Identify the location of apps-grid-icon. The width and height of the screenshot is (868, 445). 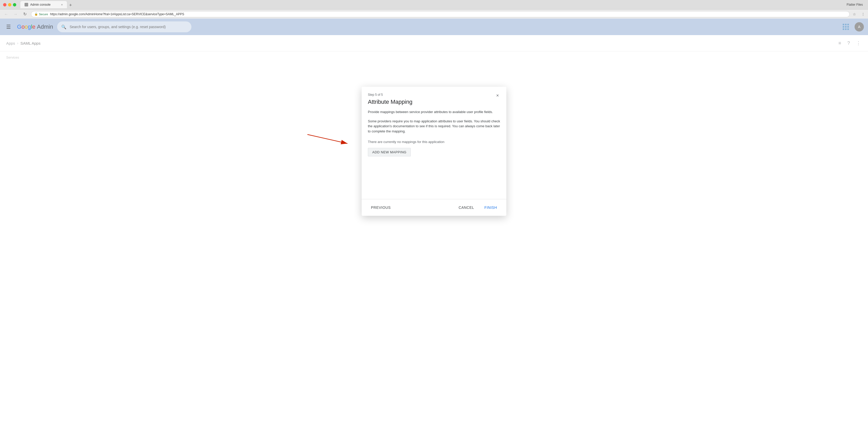
(846, 27).